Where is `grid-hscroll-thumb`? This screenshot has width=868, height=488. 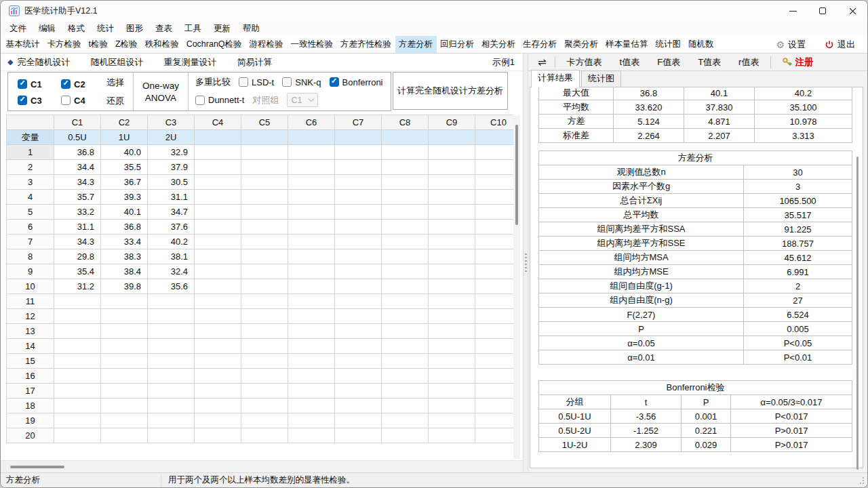 grid-hscroll-thumb is located at coordinates (37, 467).